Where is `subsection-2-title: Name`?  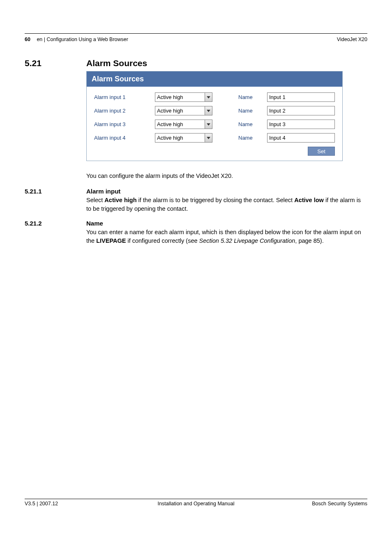
subsection-2-title: Name is located at coordinates (95, 223).